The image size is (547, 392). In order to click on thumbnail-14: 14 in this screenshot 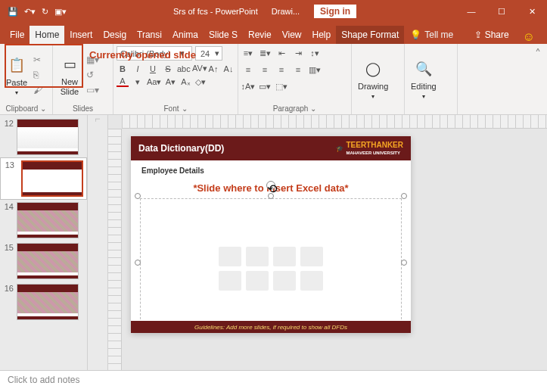, I will do `click(44, 220)`.